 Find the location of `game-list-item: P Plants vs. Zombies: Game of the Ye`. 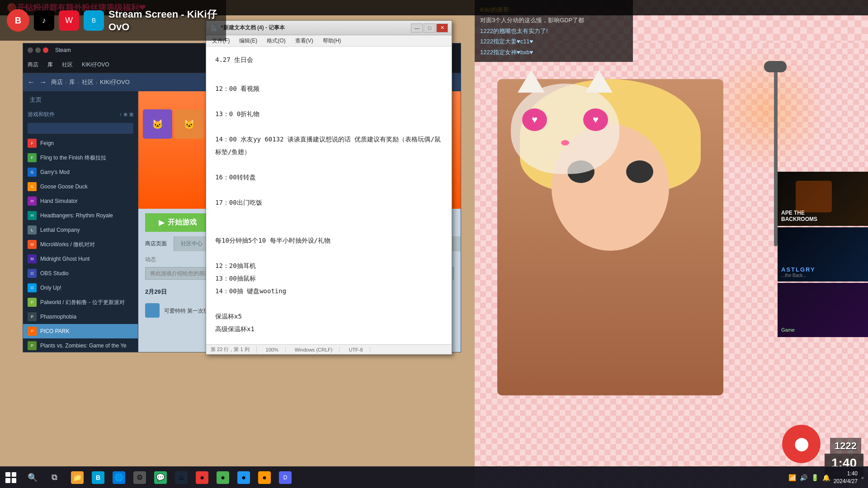

game-list-item: P Plants vs. Zombies: Game of the Ye is located at coordinates (80, 345).